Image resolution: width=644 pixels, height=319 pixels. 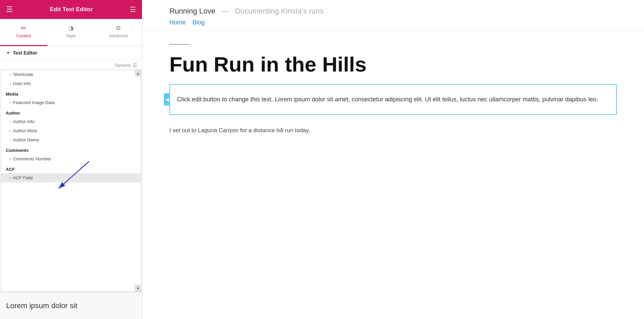 What do you see at coordinates (393, 11) in the screenshot?
I see `site-title-row: Running Love — Documenting Kinsta's runs` at bounding box center [393, 11].